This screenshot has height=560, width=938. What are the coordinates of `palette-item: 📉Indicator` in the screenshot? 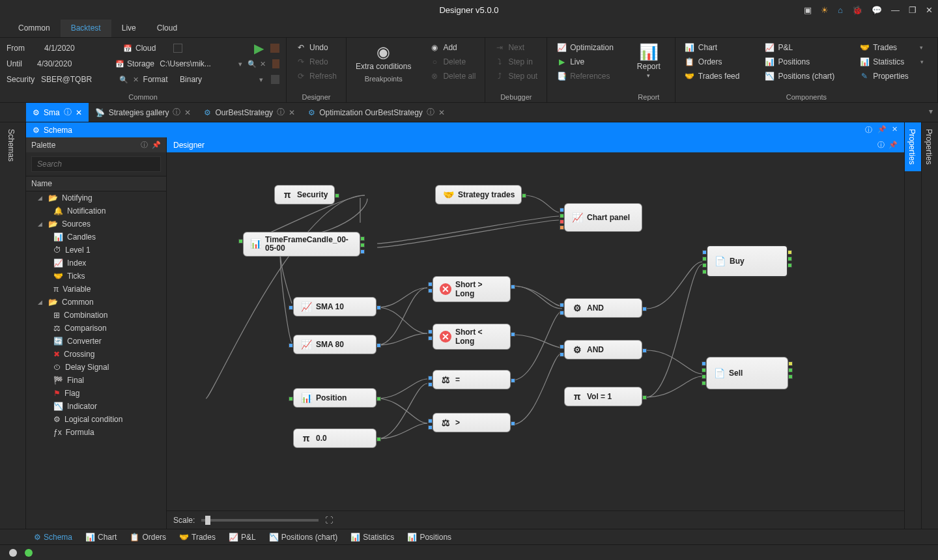 It's located at (96, 406).